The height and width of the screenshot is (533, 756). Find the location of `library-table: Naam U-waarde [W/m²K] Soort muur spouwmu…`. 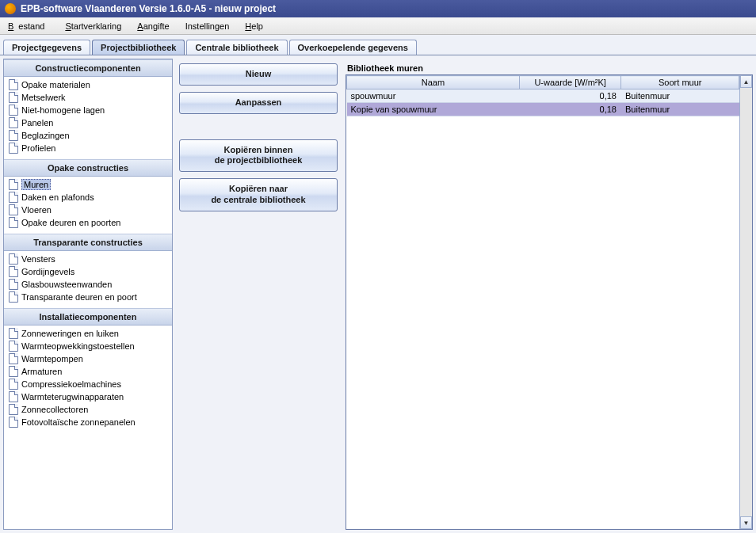

library-table: Naam U-waarde [W/m²K] Soort muur spouwmu… is located at coordinates (543, 96).